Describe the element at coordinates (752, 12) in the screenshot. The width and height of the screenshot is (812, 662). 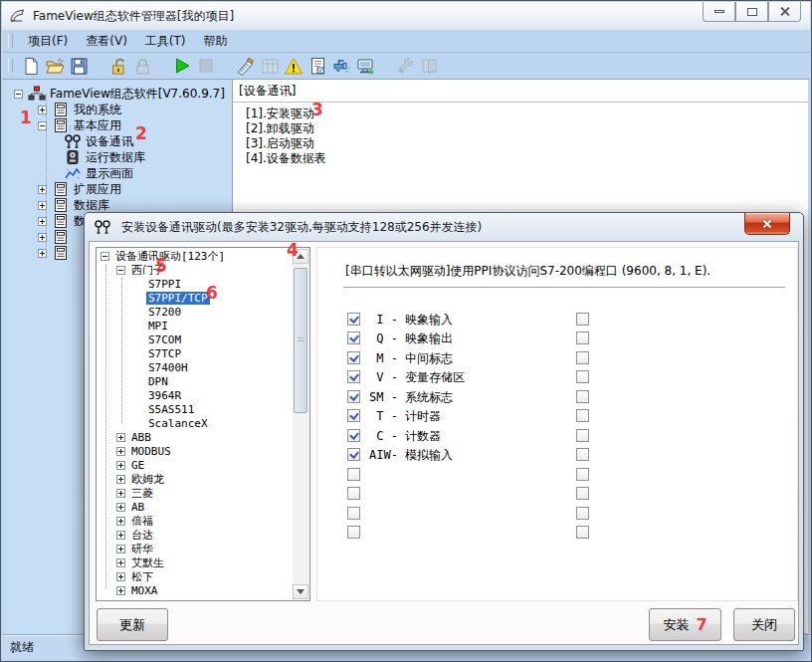
I see `maximize-button` at that location.